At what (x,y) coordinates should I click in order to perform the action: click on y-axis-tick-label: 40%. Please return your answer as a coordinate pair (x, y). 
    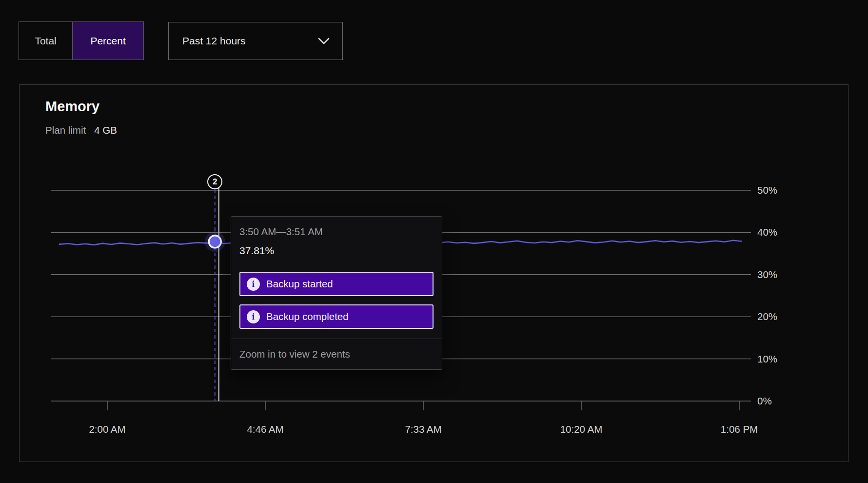
    Looking at the image, I should click on (768, 232).